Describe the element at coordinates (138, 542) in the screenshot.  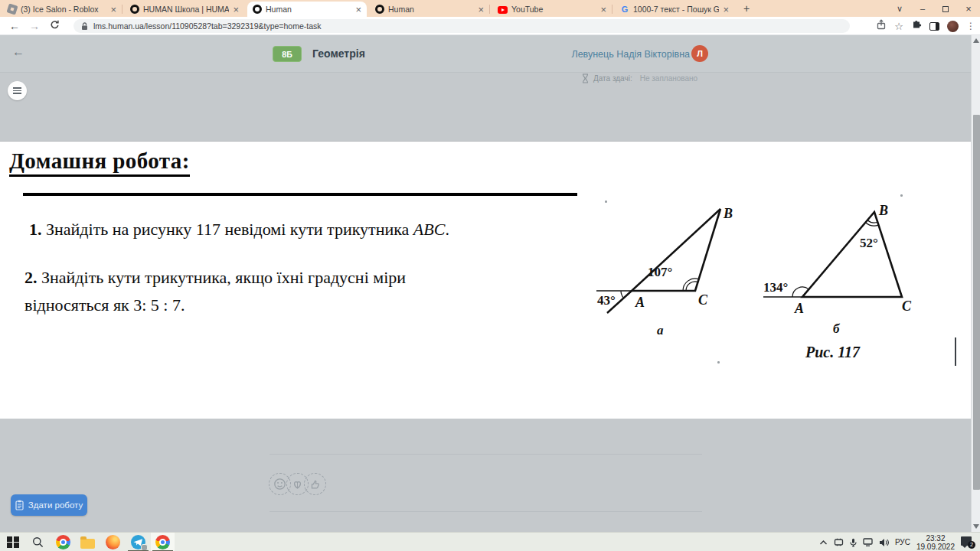
I see `taskbar-telegram-button` at that location.